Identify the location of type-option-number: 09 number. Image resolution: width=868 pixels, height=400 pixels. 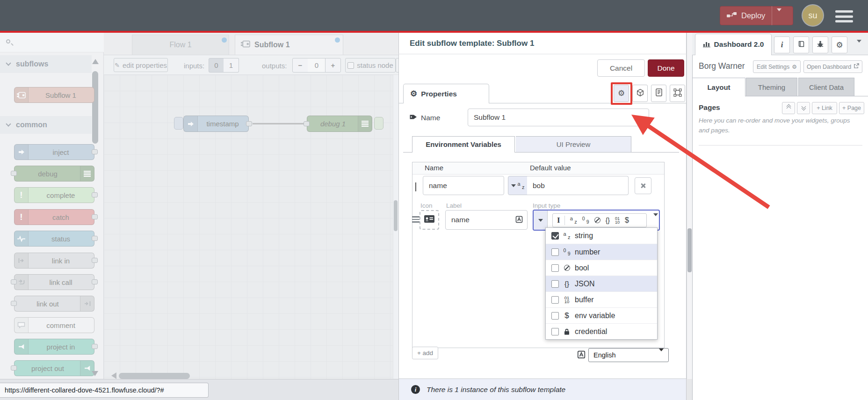
(601, 252).